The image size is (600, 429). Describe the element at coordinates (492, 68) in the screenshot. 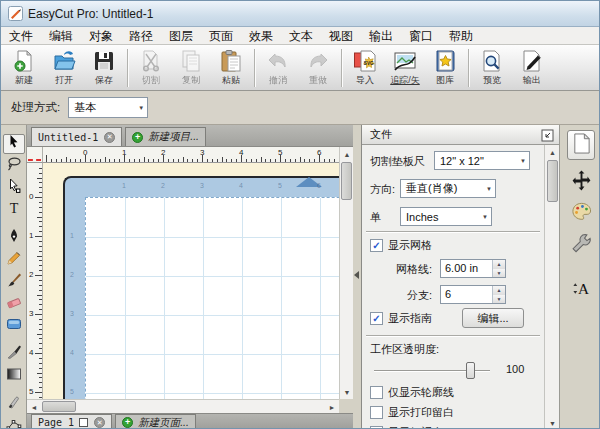

I see `preview-button: 预览` at that location.